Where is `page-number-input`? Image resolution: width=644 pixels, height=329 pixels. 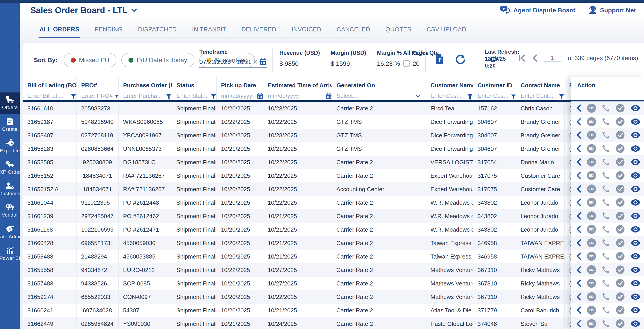 page-number-input is located at coordinates (552, 58).